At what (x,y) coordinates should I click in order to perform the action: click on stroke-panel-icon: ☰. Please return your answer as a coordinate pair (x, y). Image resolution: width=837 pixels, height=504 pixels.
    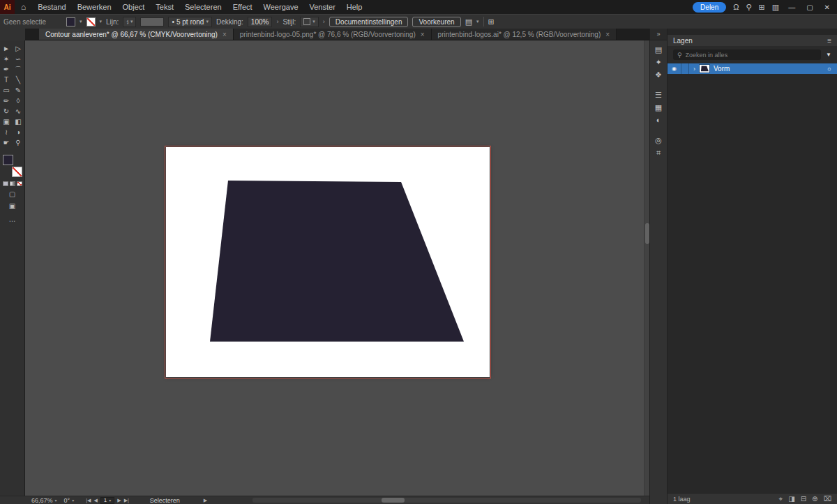
    Looking at the image, I should click on (658, 95).